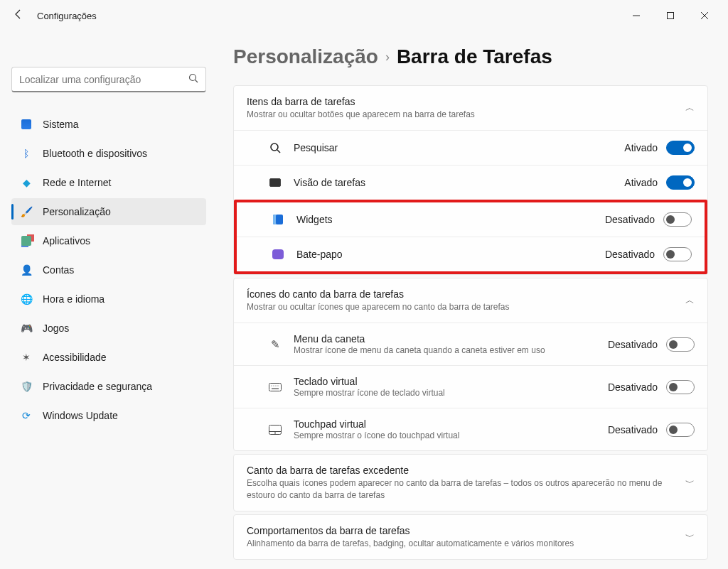  I want to click on search-box, so click(109, 80).